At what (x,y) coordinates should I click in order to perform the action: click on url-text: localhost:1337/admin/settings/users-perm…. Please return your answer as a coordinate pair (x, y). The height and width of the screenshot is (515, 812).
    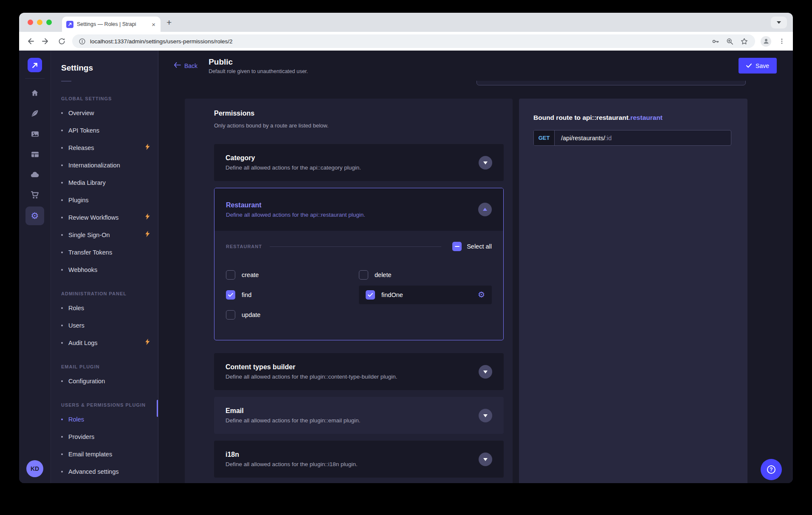
    Looking at the image, I should click on (398, 42).